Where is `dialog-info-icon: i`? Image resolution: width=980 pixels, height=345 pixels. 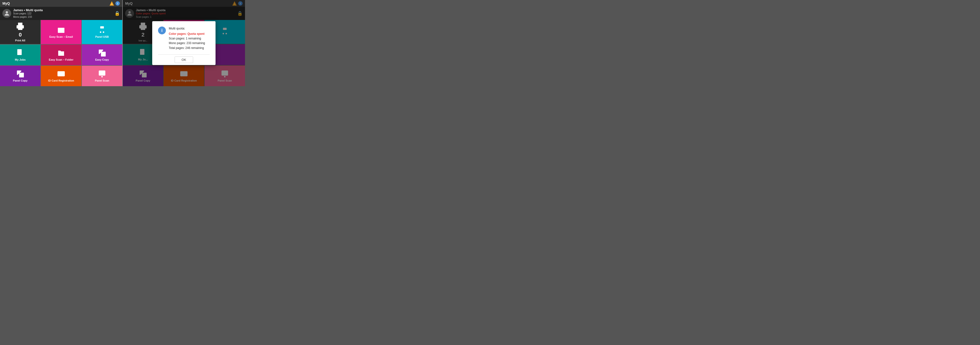 dialog-info-icon: i is located at coordinates (162, 30).